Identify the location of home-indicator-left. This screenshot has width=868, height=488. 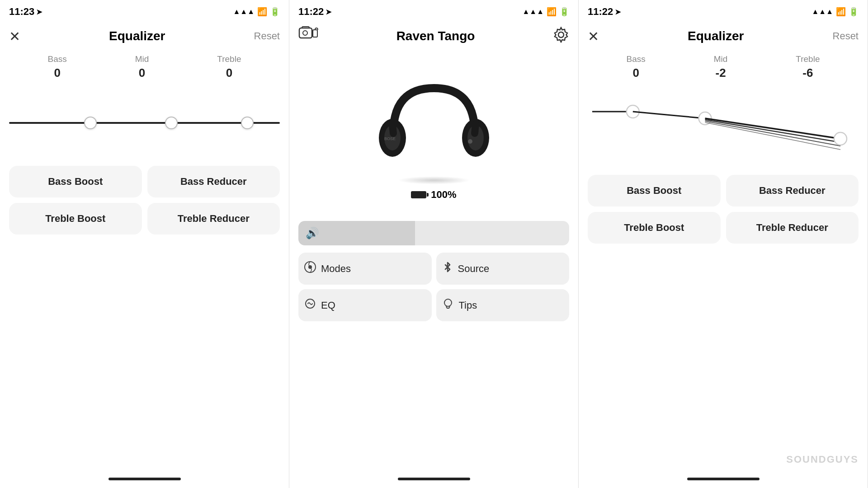
(145, 479).